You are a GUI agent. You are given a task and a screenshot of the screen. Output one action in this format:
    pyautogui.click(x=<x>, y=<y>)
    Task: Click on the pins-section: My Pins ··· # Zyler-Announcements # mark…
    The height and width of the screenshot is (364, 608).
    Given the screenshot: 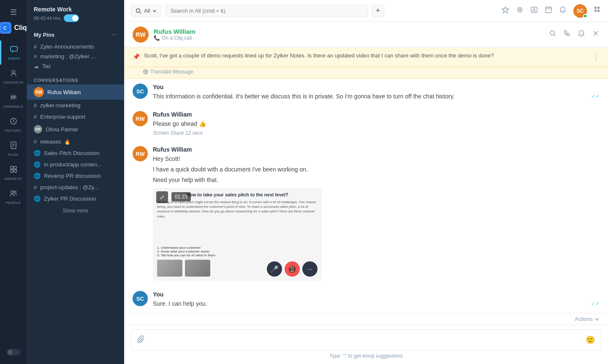 What is the action you would take?
    pyautogui.click(x=75, y=50)
    